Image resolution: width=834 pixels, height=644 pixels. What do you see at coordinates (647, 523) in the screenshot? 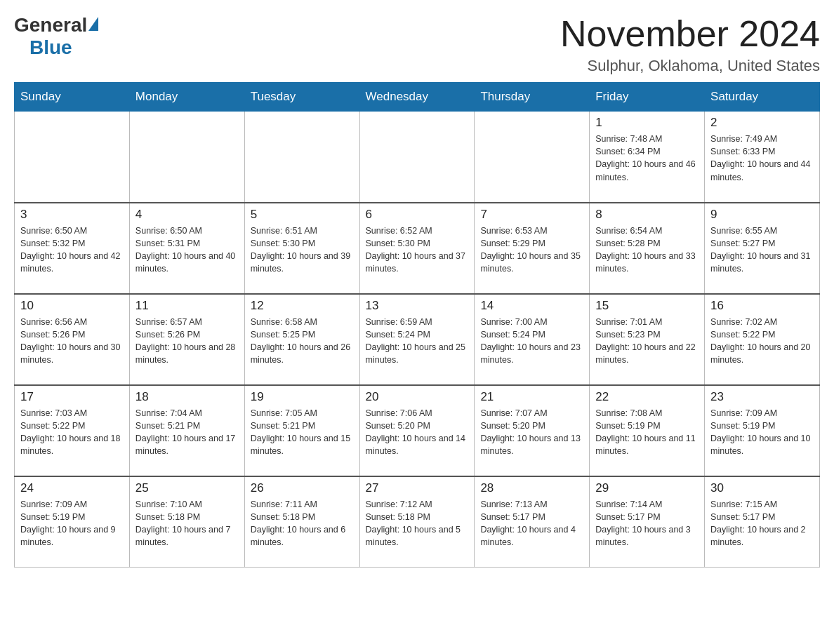
I see `day-info: Sunrise: 7:14 AMSunset: 5:17 PMDaylight:…` at bounding box center [647, 523].